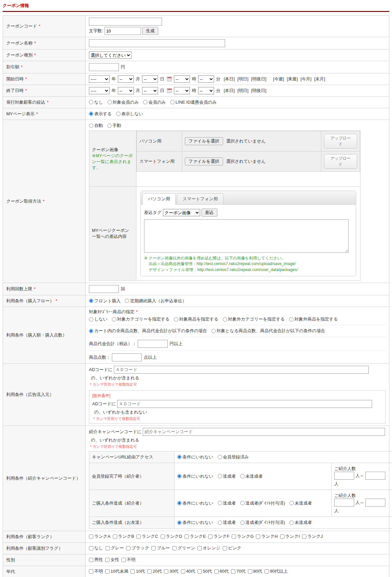 The height and width of the screenshot is (577, 392). Describe the element at coordinates (96, 560) in the screenshot. I see `gender-checkbox-group-option-0: 男性` at that location.